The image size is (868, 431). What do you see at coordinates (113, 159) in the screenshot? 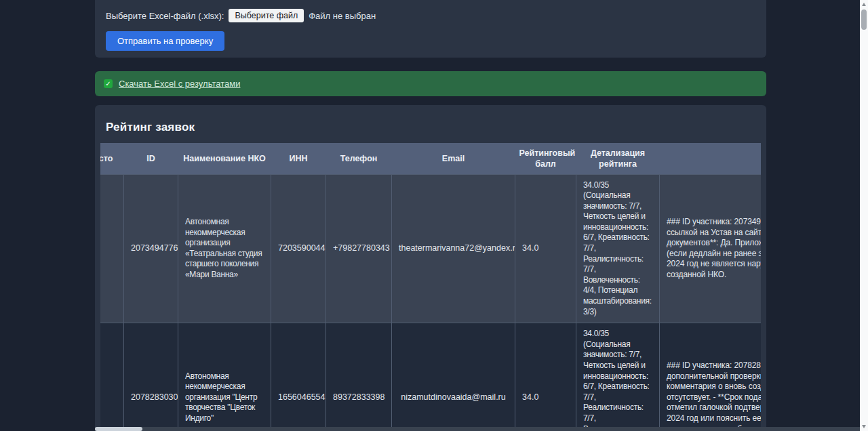
I see `column-header-place: Место` at bounding box center [113, 159].